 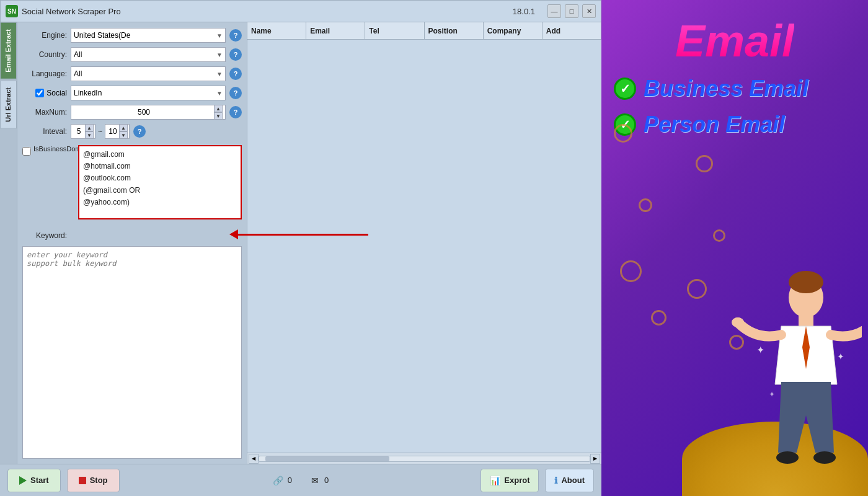 What do you see at coordinates (160, 191) in the screenshot?
I see `domain-entry-4: (@gmail.com OR` at bounding box center [160, 191].